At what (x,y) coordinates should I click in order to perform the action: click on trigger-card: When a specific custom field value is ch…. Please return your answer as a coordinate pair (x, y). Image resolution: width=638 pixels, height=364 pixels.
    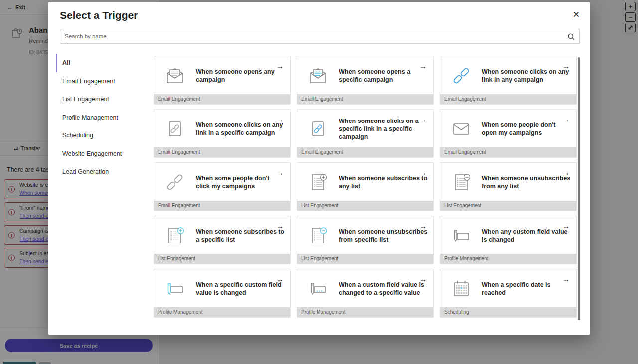
    Looking at the image, I should click on (222, 293).